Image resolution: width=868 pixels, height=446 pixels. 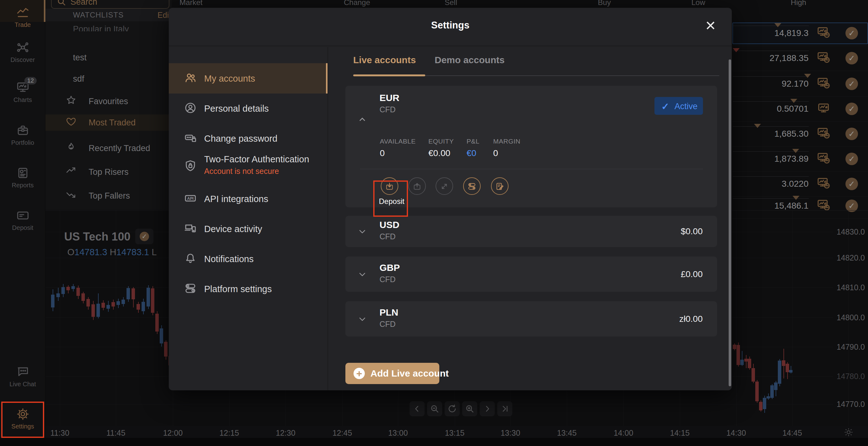 What do you see at coordinates (362, 120) in the screenshot?
I see `chevron-up-icon` at bounding box center [362, 120].